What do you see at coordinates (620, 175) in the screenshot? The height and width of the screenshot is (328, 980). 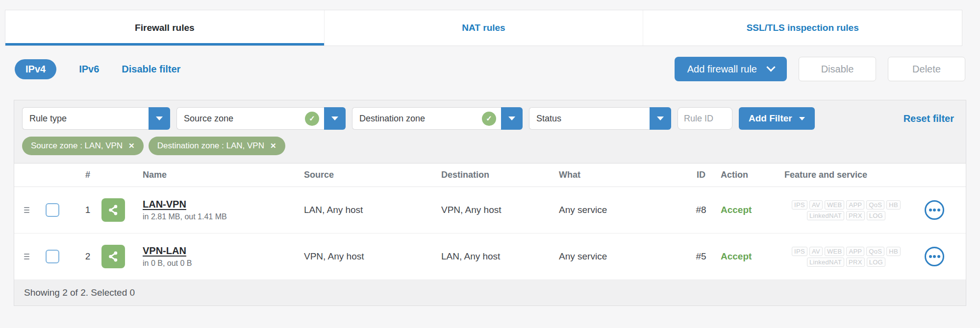 I see `column-header-what: What` at bounding box center [620, 175].